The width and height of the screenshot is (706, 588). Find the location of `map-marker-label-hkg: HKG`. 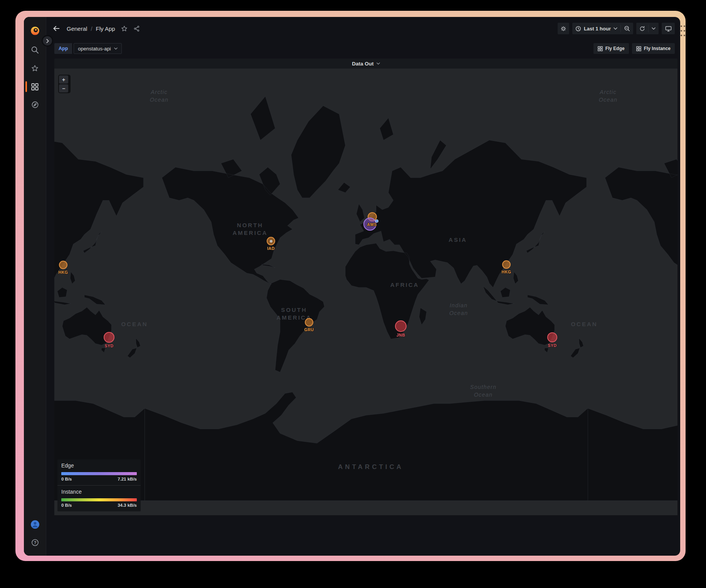

map-marker-label-hkg: HKG is located at coordinates (506, 272).